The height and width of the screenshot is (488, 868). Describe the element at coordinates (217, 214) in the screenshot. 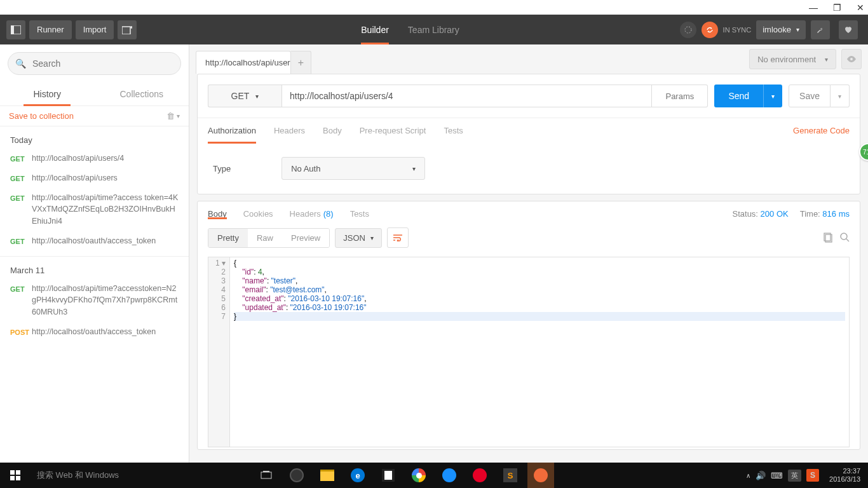

I see `resp-tab-body: Body` at that location.